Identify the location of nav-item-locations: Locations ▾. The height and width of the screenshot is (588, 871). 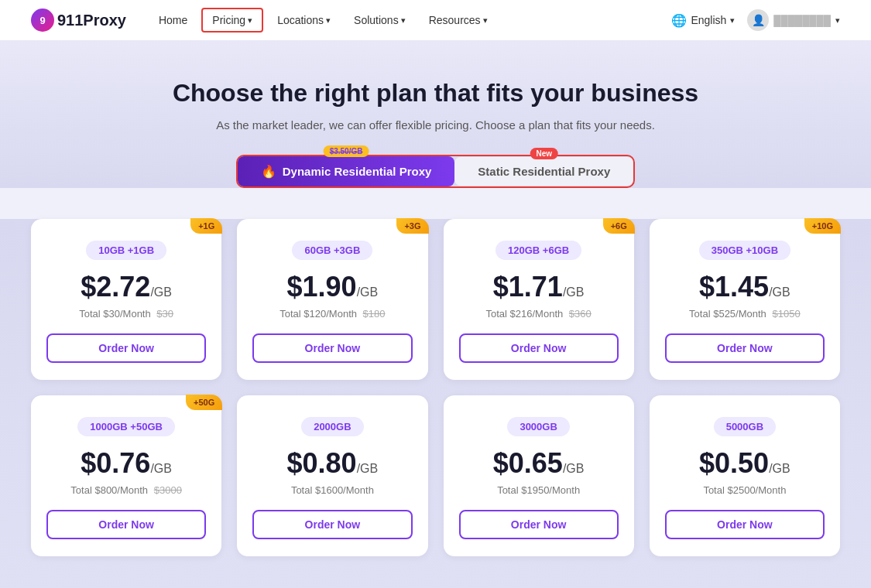
(303, 20).